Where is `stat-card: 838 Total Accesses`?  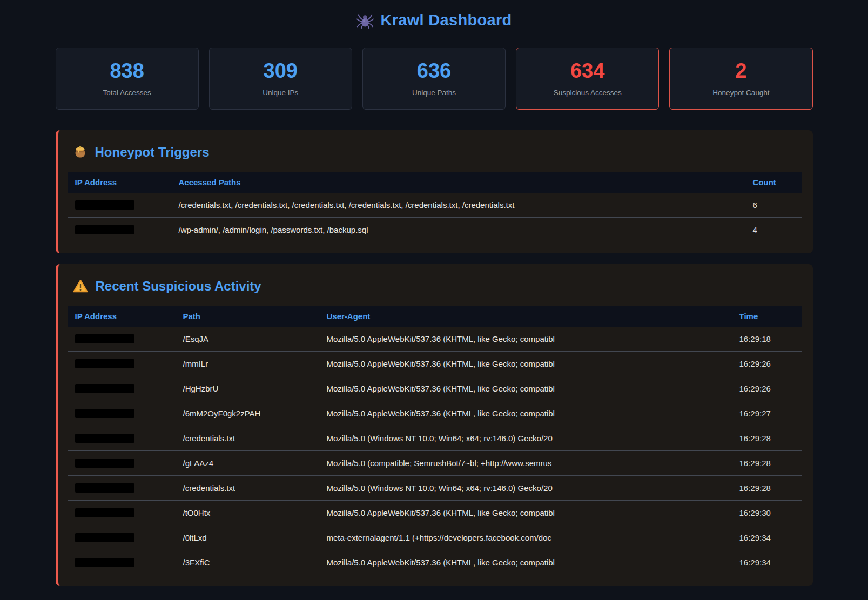 stat-card: 838 Total Accesses is located at coordinates (127, 79).